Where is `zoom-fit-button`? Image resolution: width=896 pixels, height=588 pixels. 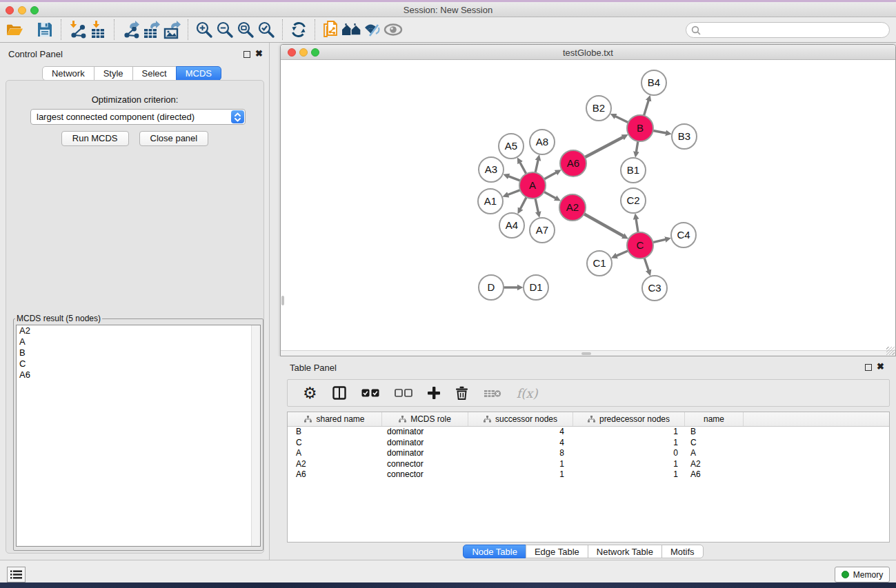
zoom-fit-button is located at coordinates (246, 30).